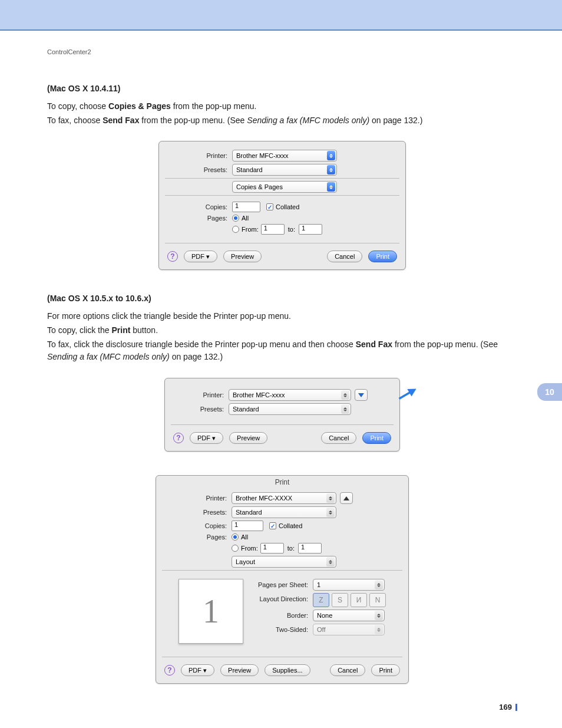 This screenshot has width=562, height=728. What do you see at coordinates (550, 392) in the screenshot?
I see `chapter-tab: 10` at bounding box center [550, 392].